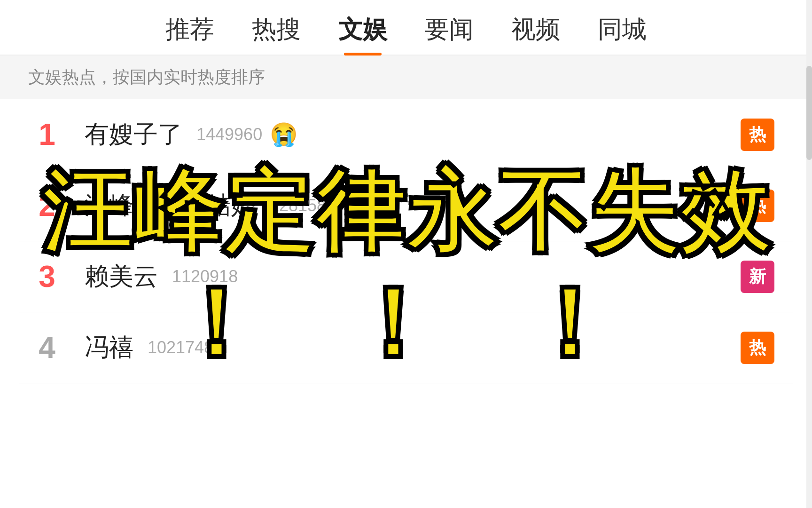 The width and height of the screenshot is (812, 508). I want to click on rank-number: 1, so click(47, 135).